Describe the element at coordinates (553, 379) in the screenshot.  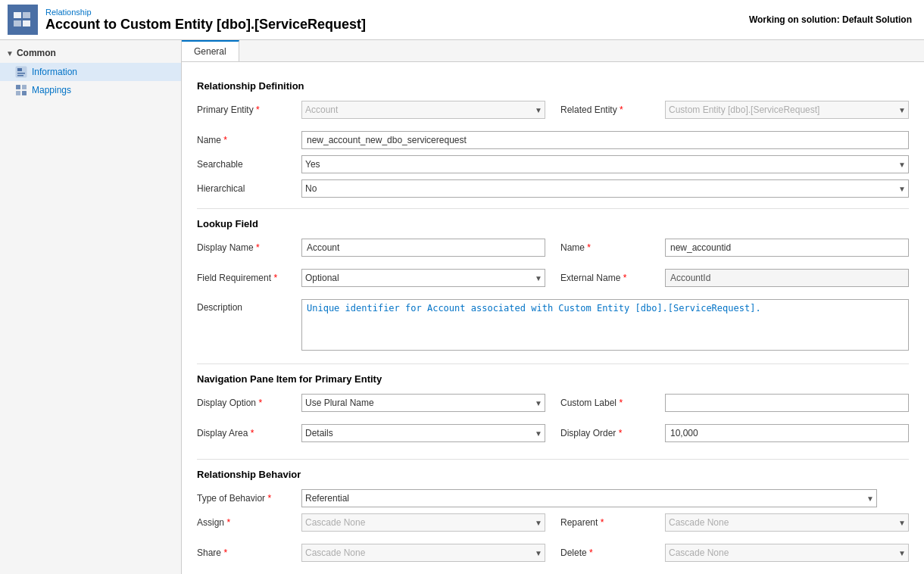
I see `section-title-nav-pane: Navigation Pane Item for Primary Entity` at that location.